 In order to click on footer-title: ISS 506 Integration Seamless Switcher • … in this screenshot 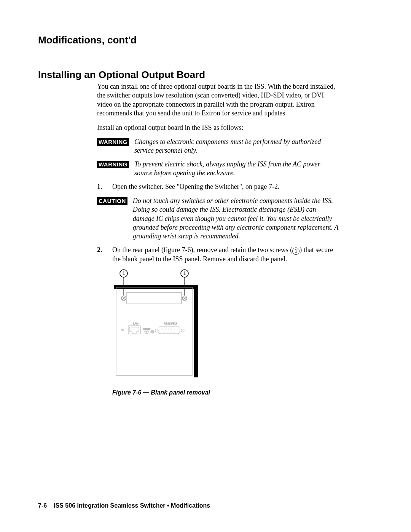, I will do `click(132, 506)`.